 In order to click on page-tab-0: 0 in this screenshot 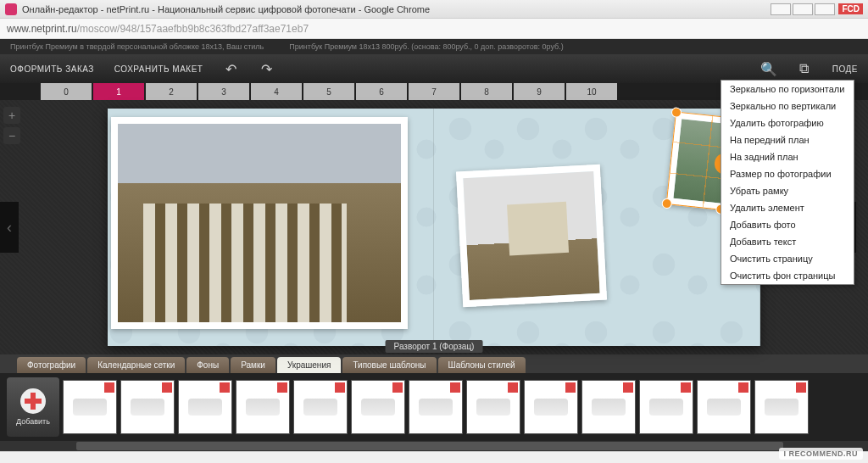, I will do `click(66, 92)`.